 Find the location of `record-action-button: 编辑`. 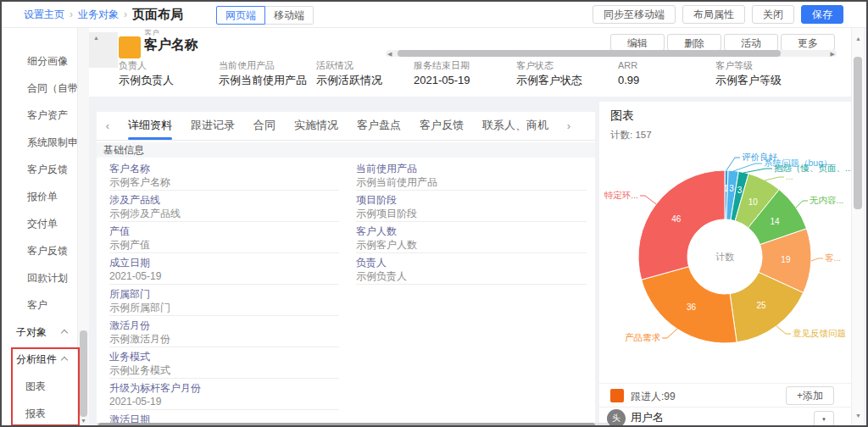

record-action-button: 编辑 is located at coordinates (637, 42).